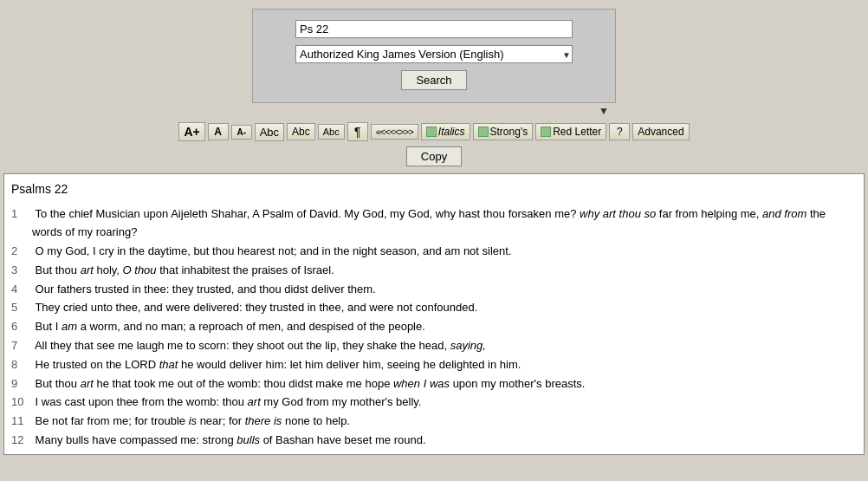 The image size is (868, 481). What do you see at coordinates (20, 385) in the screenshot?
I see `verse-num-9: 9` at bounding box center [20, 385].